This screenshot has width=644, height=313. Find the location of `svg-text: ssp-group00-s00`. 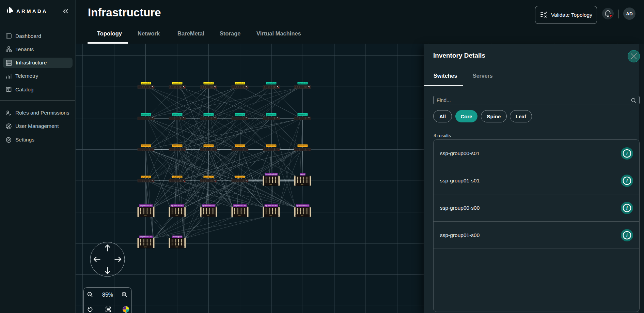

svg-text: ssp-group00-s00 is located at coordinates (209, 83).